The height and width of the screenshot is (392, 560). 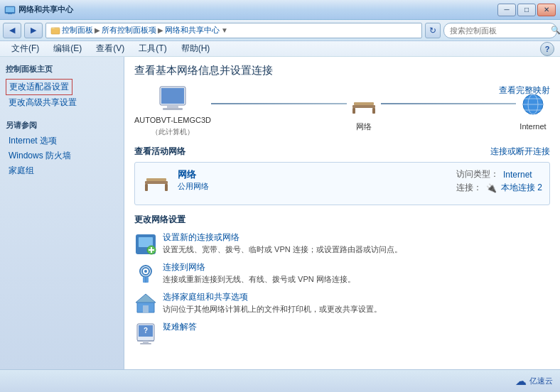 I want to click on active-network-title: 查看活动网络, so click(x=160, y=152).